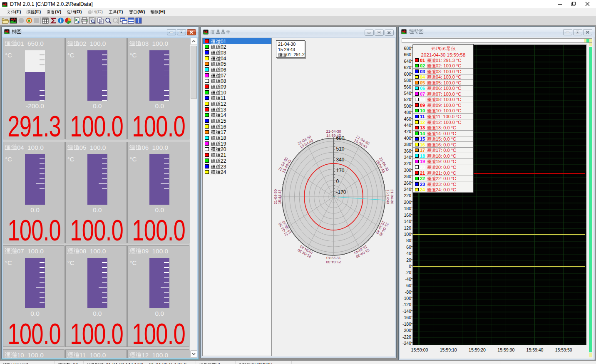 The image size is (596, 364). Describe the element at coordinates (280, 196) in the screenshot. I see `svg-text: 15:44:43` at that location.